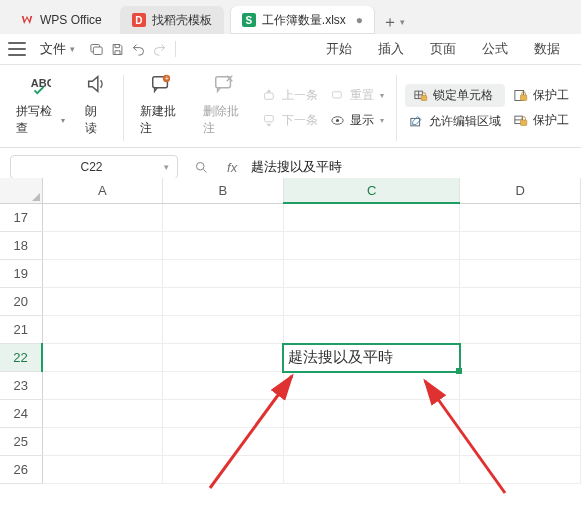 The image size is (581, 511). I want to click on row-header: 19, so click(21, 274).